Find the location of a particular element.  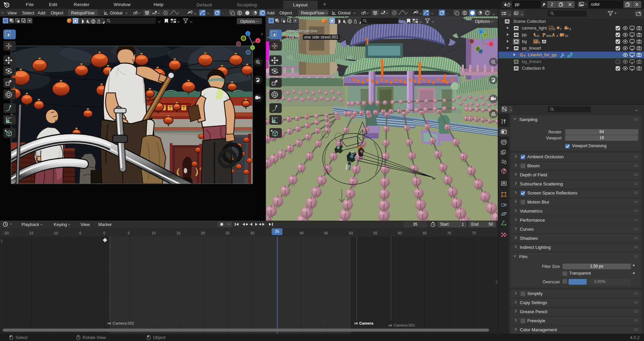

svg-text: Camera is located at coordinates (366, 323).